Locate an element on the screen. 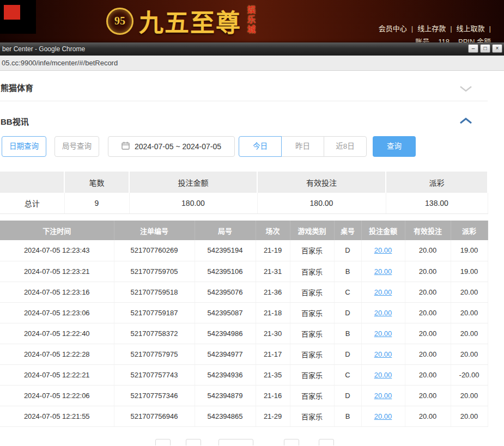  chevron-up-icon is located at coordinates (466, 121).